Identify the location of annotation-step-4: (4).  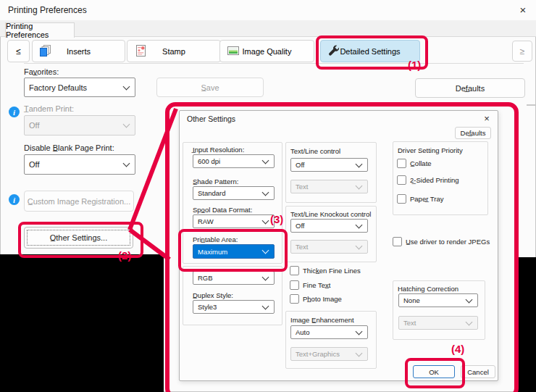
(458, 349).